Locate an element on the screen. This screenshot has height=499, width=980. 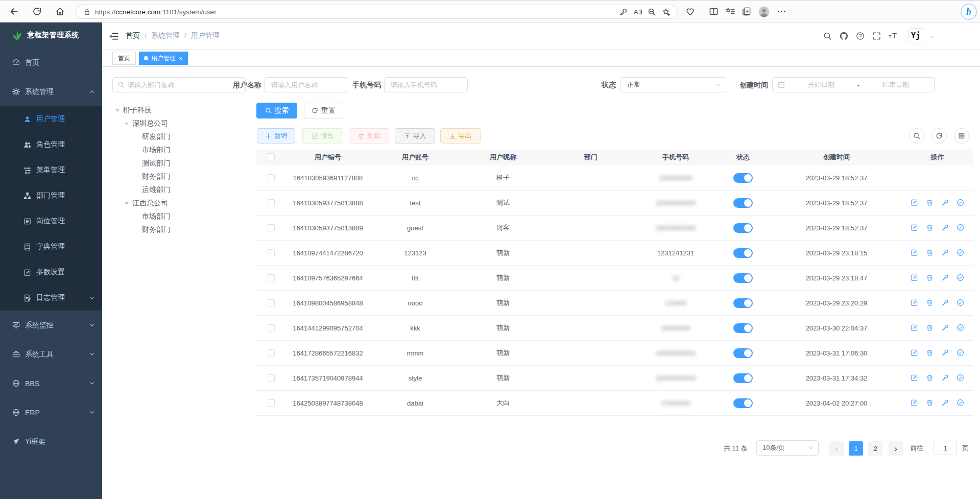
home-icon is located at coordinates (60, 11).